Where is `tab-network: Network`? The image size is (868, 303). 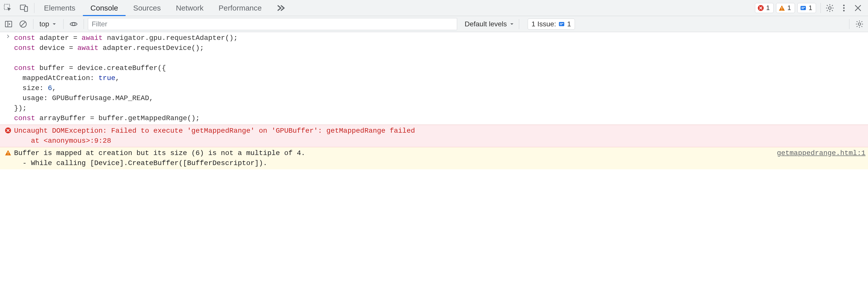
tab-network: Network is located at coordinates (189, 8).